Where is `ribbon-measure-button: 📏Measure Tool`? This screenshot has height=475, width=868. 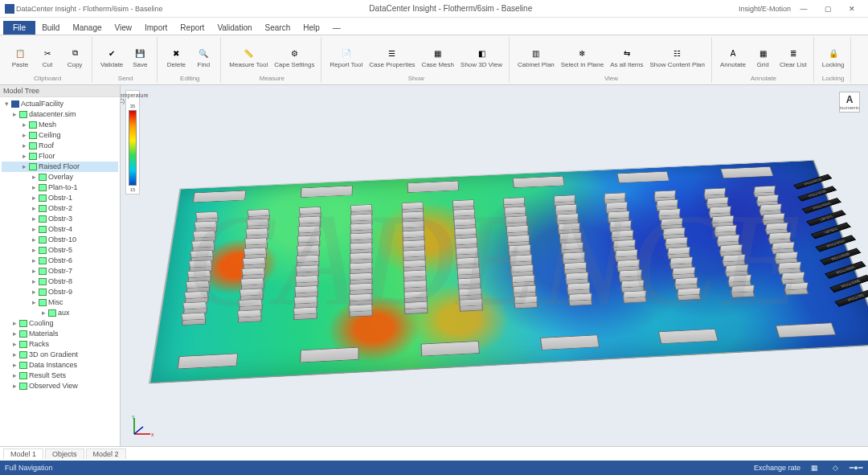
ribbon-measure-button: 📏Measure Tool is located at coordinates (248, 56).